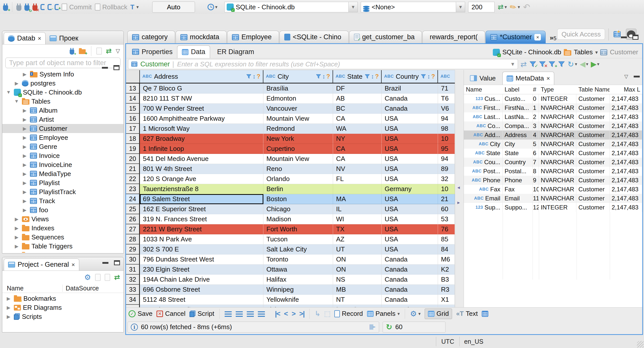  What do you see at coordinates (290, 139) in the screenshot?
I see `table-row: 18 627 Broadway New York NY USA 10` at bounding box center [290, 139].